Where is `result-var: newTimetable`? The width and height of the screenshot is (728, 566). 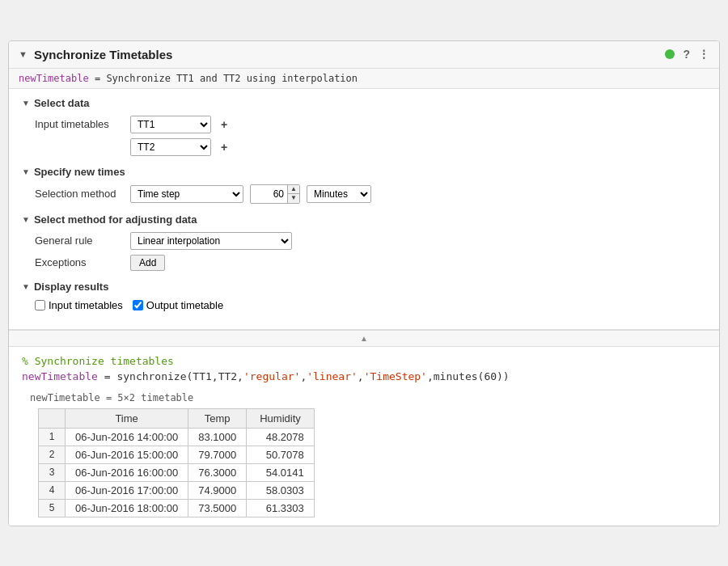
result-var: newTimetable is located at coordinates (60, 377).